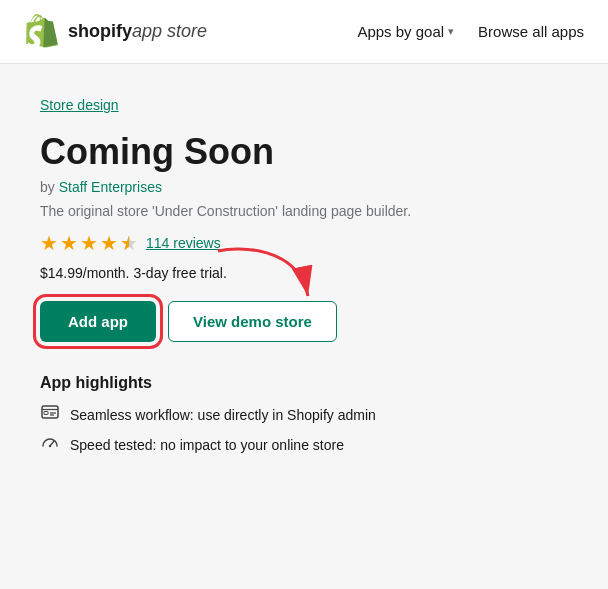 The width and height of the screenshot is (608, 589). What do you see at coordinates (109, 243) in the screenshot?
I see `star-4: ★` at bounding box center [109, 243].